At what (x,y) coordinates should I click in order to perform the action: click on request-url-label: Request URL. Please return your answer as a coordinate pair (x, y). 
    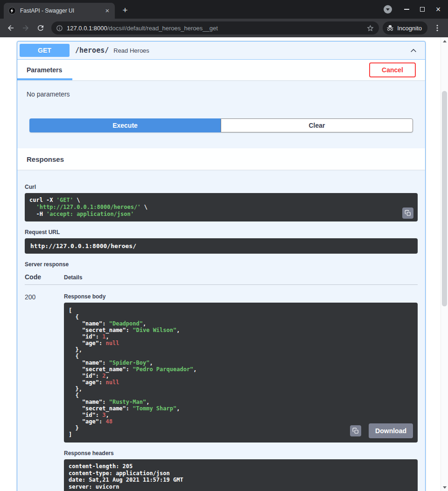
    Looking at the image, I should click on (221, 232).